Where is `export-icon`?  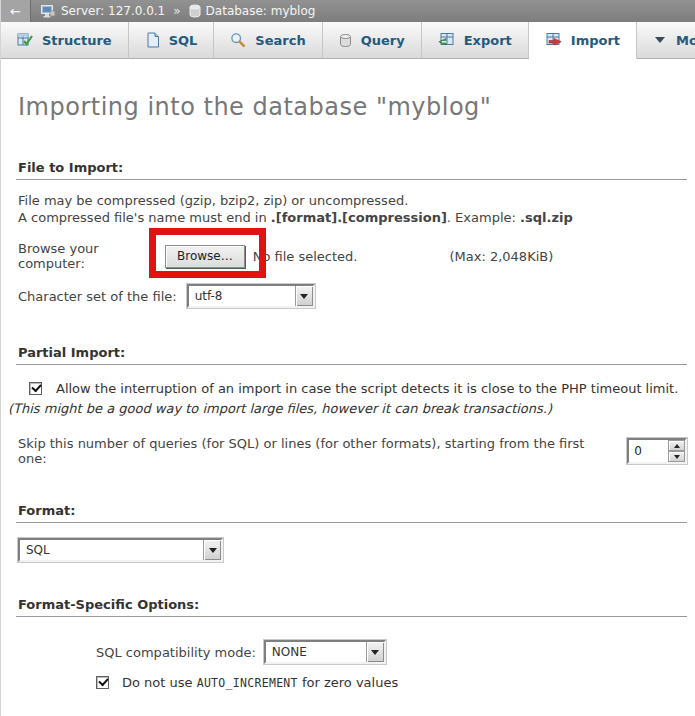 export-icon is located at coordinates (446, 40).